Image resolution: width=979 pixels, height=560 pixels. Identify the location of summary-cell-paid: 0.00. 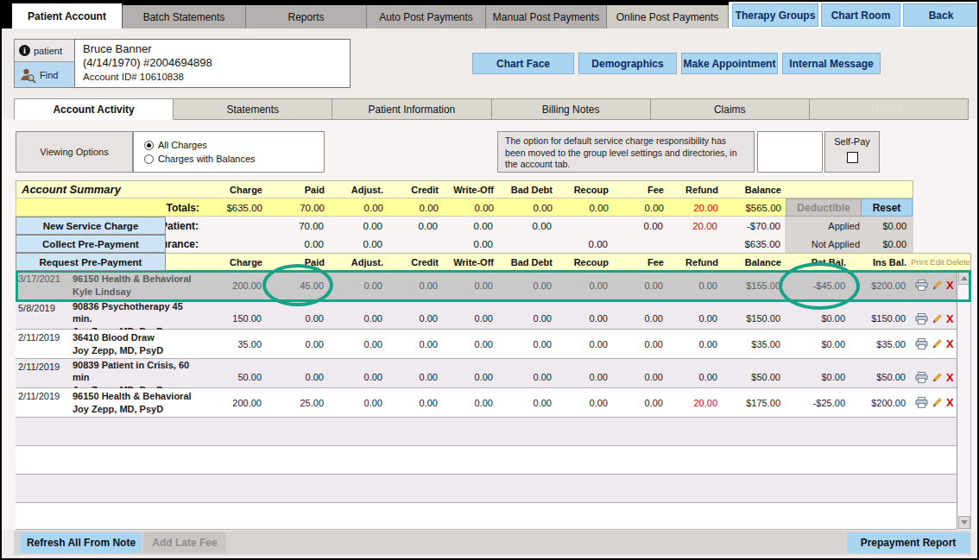
(297, 244).